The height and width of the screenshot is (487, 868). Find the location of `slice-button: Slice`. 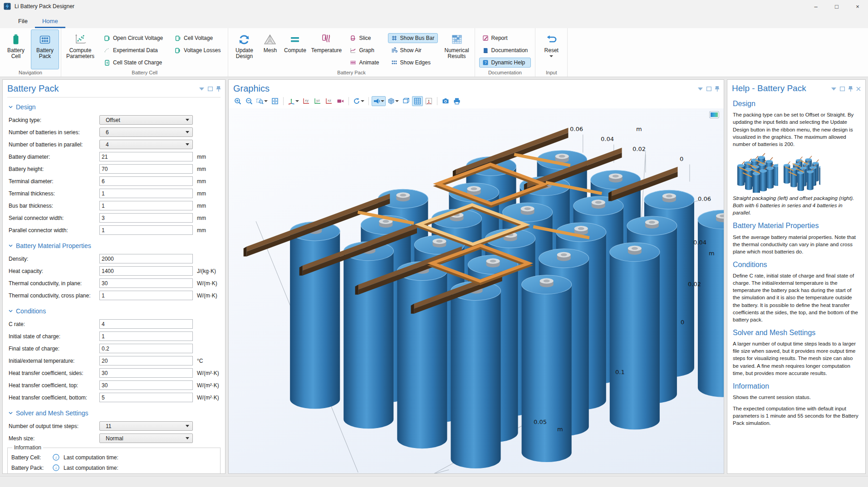

slice-button: Slice is located at coordinates (364, 38).